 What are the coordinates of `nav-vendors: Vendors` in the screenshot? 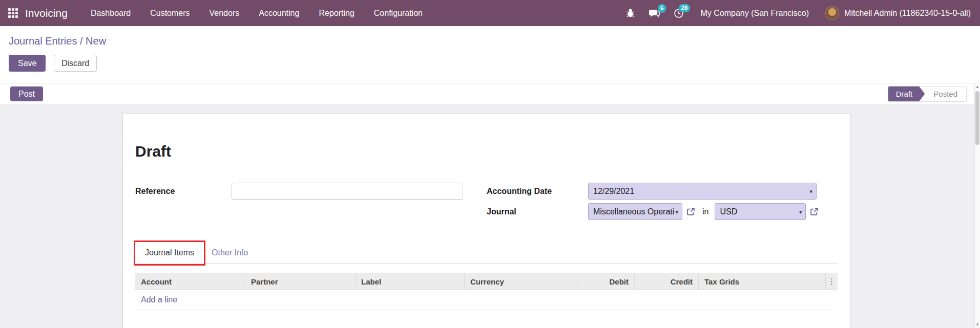 It's located at (224, 13).